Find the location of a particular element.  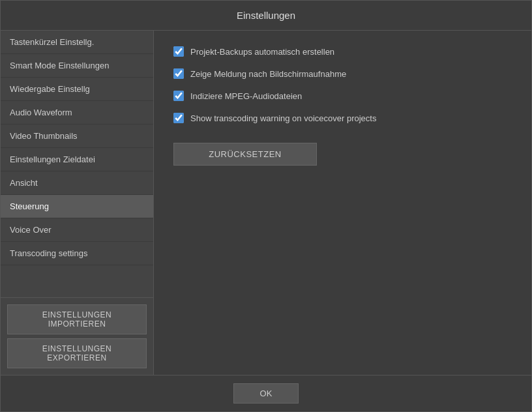

sidebar-item-audio-waveform: Audio Waveform is located at coordinates (77, 113).